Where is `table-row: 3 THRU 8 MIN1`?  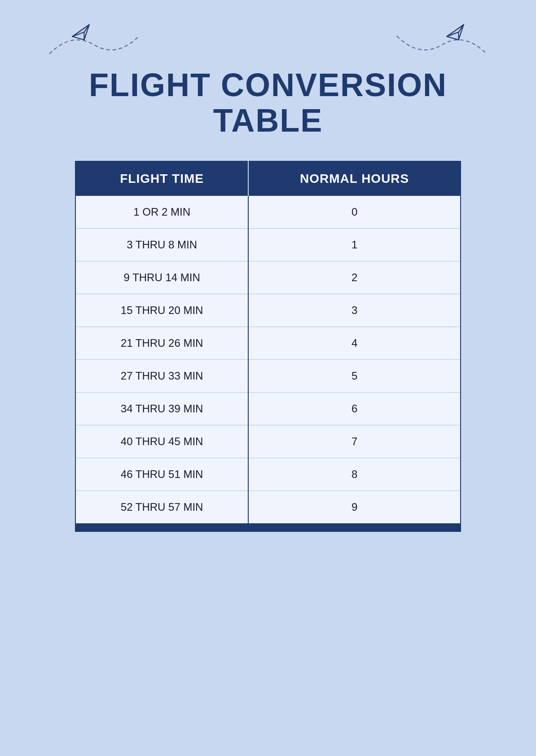
table-row: 3 THRU 8 MIN1 is located at coordinates (268, 245).